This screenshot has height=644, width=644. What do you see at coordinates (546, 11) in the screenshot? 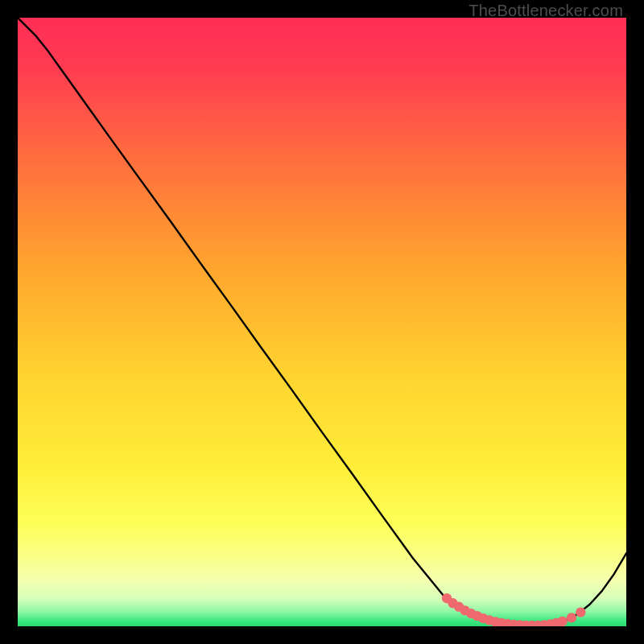
I see `watermark-text: TheBottlenecker.com` at bounding box center [546, 11].